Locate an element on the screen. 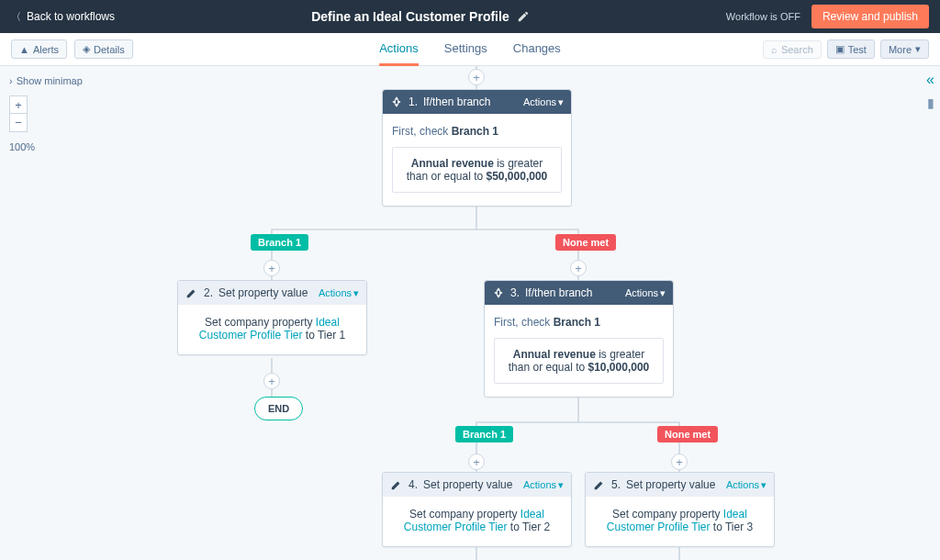 This screenshot has height=560, width=940. rule-value: $50,000,000 is located at coordinates (518, 176).